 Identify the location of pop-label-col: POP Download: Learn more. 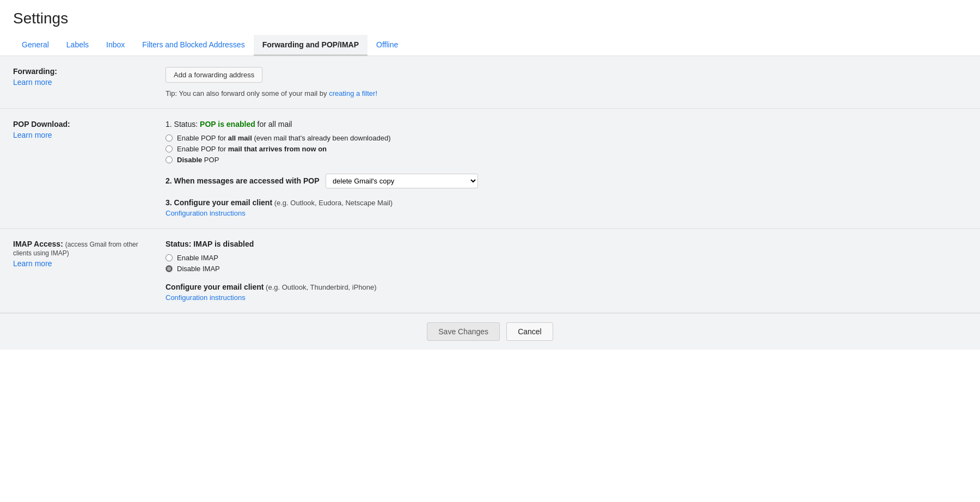
(89, 169).